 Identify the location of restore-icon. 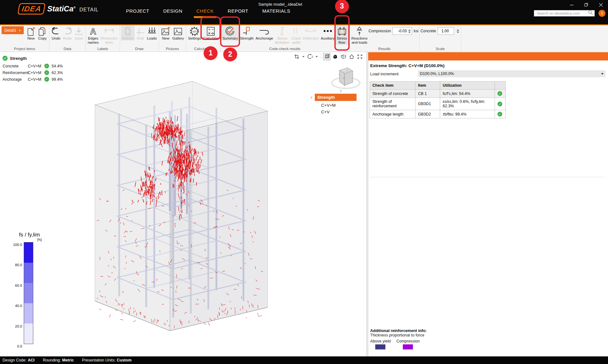
(586, 5).